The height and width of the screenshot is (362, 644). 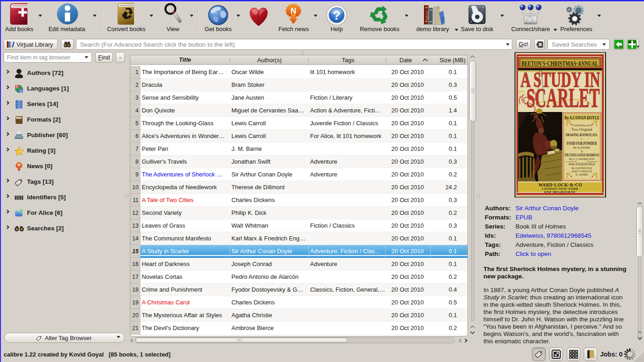 What do you see at coordinates (560, 63) in the screenshot?
I see `svg-text: BEETON'S·CHRISTMAS·ANNUAL` at bounding box center [560, 63].